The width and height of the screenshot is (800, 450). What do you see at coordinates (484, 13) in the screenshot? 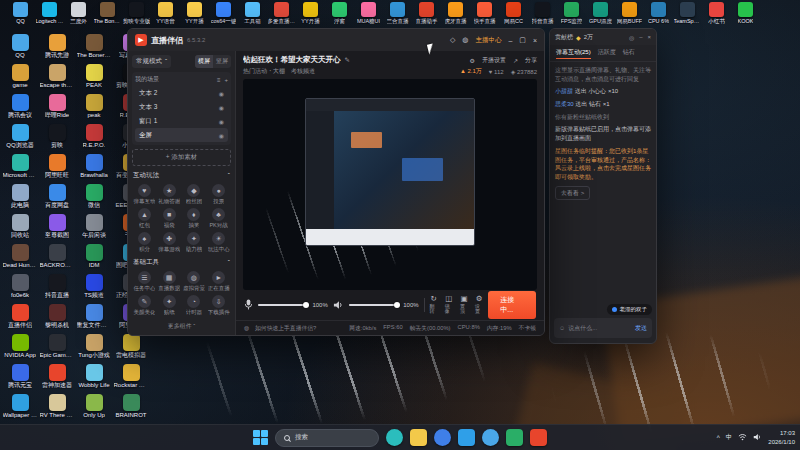
I see `top-shortcut-16: 快手直播` at bounding box center [484, 13].